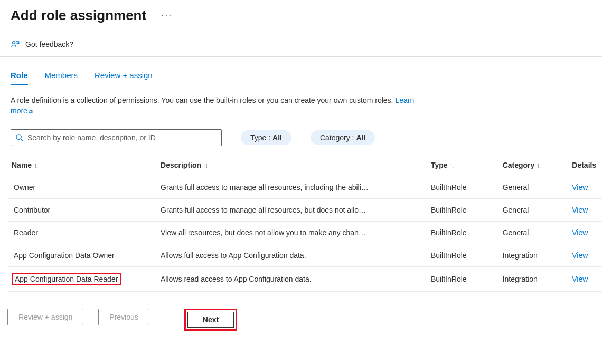  I want to click on cell-name: Owner, so click(83, 187).